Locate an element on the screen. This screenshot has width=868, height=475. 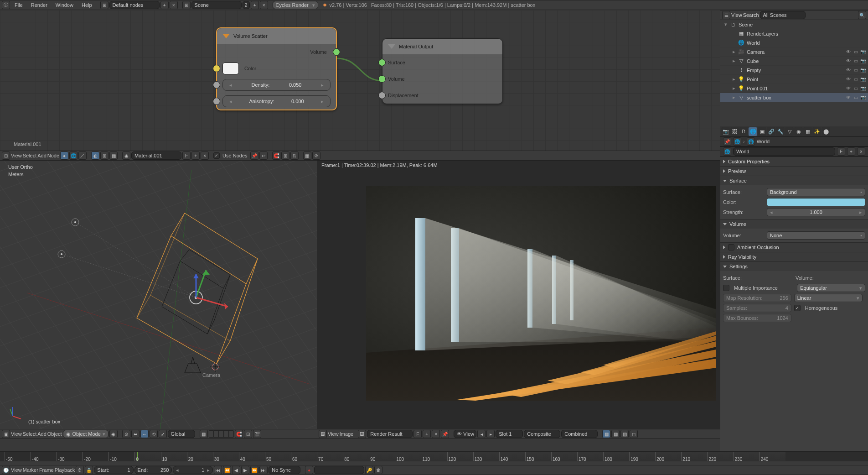
layout-selector: Default nodes is located at coordinates (134, 5).